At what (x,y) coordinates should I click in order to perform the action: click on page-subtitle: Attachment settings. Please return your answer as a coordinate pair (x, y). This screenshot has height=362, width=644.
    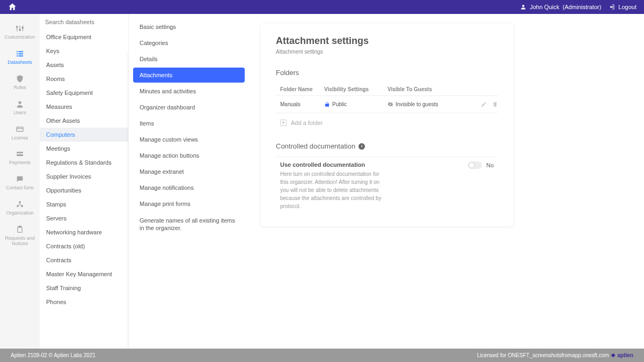
    Looking at the image, I should click on (387, 51).